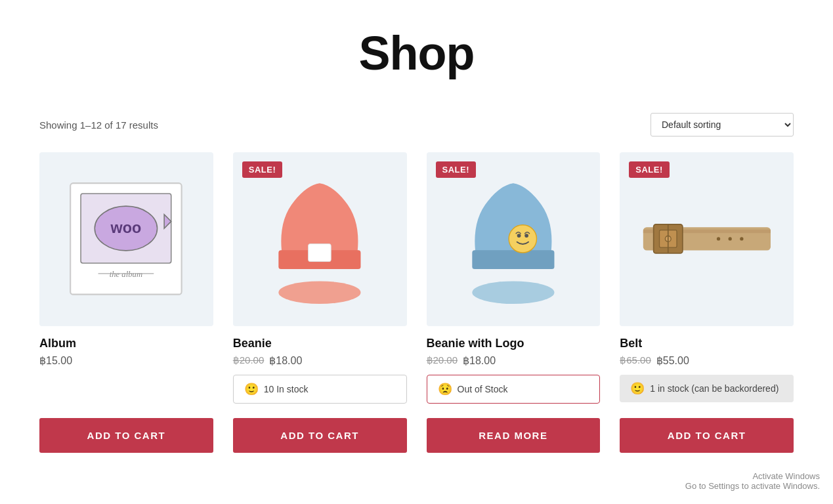 The image size is (833, 504). What do you see at coordinates (126, 228) in the screenshot?
I see `svg-text: woo` at bounding box center [126, 228].